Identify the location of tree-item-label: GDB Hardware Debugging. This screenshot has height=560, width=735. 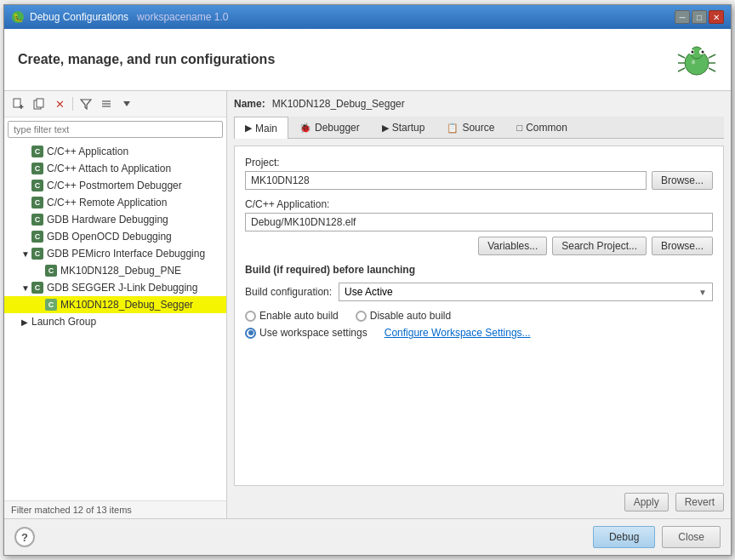
(107, 220).